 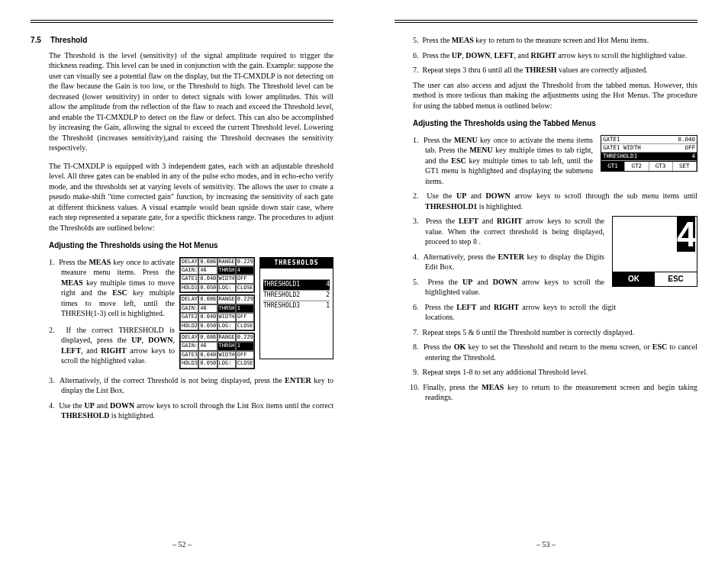 What do you see at coordinates (556, 40) in the screenshot?
I see `hotmenu-step-5: 5. Press the MEAS key to return to the m…` at bounding box center [556, 40].